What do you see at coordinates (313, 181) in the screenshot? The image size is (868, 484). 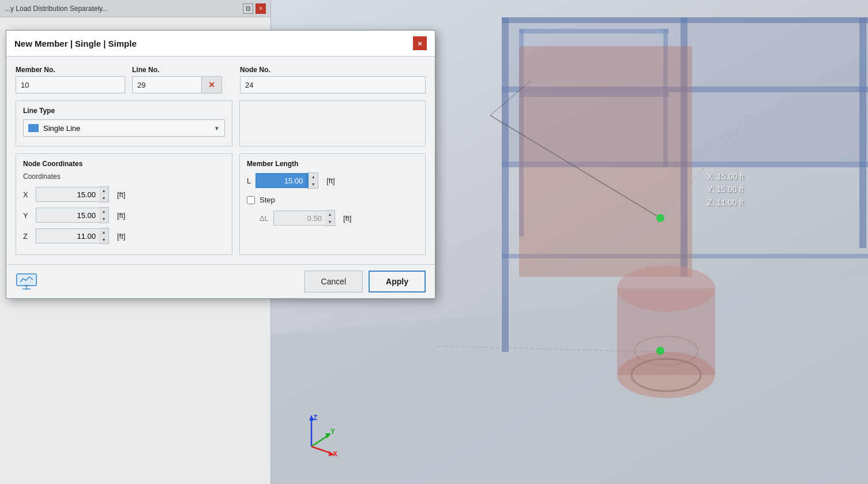 I see `length-spinner: ▲ ▼` at bounding box center [313, 181].